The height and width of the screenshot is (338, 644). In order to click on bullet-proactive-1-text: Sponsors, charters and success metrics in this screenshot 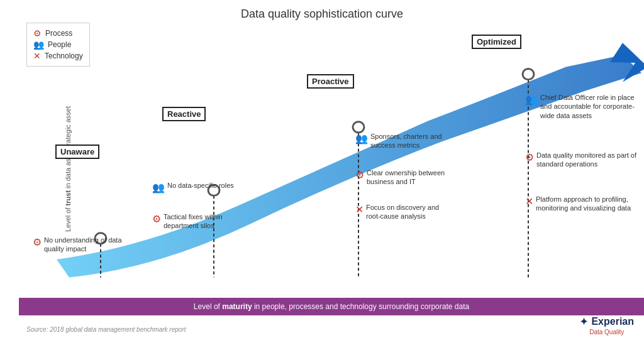, I will do `click(411, 141)`.